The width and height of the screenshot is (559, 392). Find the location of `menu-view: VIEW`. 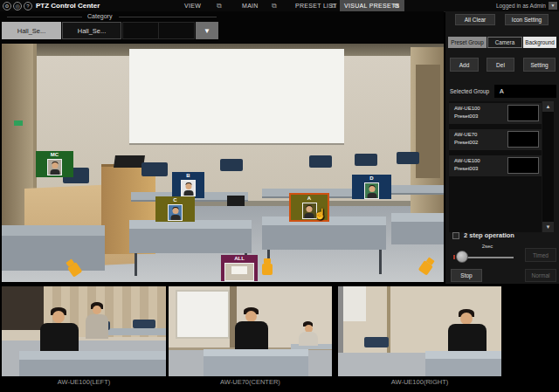

menu-view: VIEW is located at coordinates (192, 5).